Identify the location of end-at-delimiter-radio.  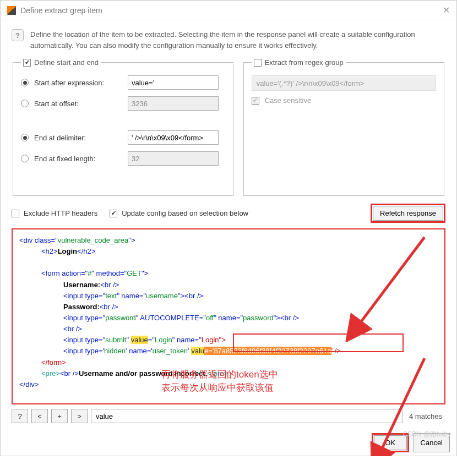
(25, 138).